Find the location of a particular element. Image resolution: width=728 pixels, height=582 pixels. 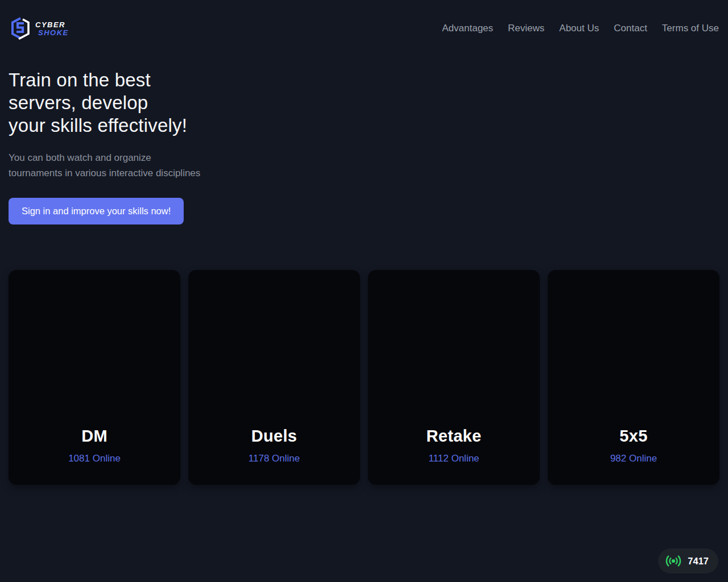

total-online-badge: 7417 is located at coordinates (688, 561).